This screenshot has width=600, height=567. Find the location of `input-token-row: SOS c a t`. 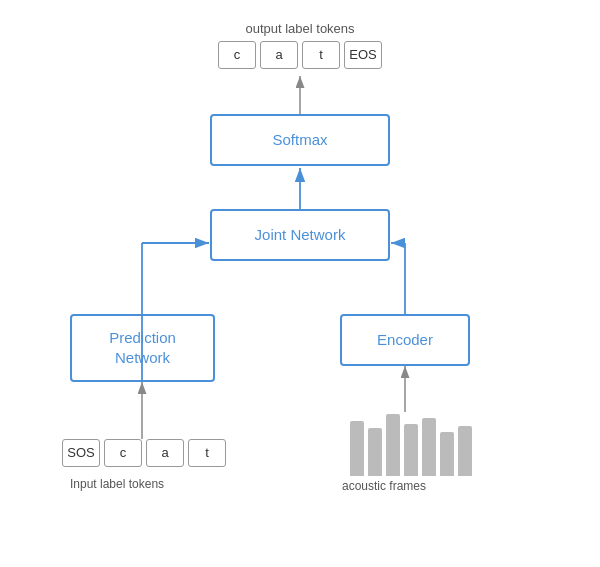

input-token-row: SOS c a t is located at coordinates (144, 453).